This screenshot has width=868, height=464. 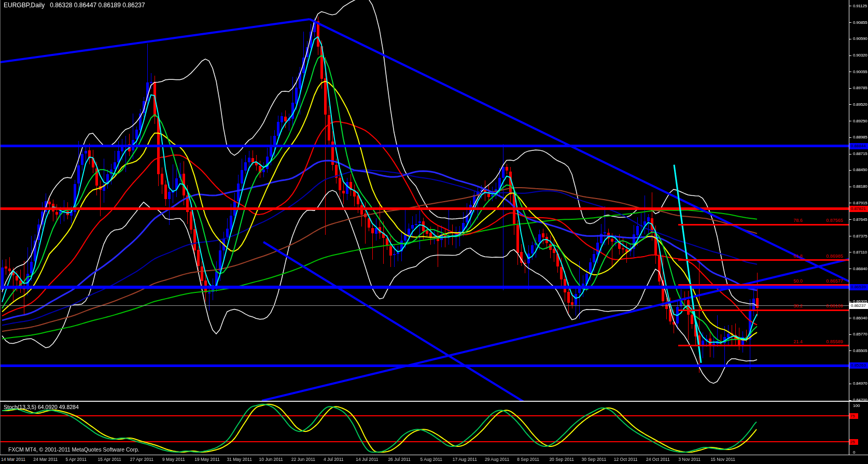 What do you see at coordinates (142, 459) in the screenshot?
I see `time-axis-label: 27 Apr 2011` at bounding box center [142, 459].